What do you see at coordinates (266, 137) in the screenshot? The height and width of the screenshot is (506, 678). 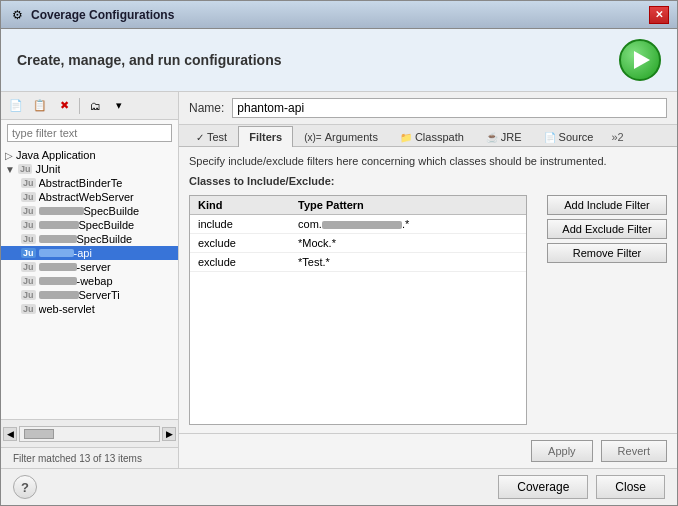 I see `tab-filters-label: Filters` at bounding box center [266, 137].